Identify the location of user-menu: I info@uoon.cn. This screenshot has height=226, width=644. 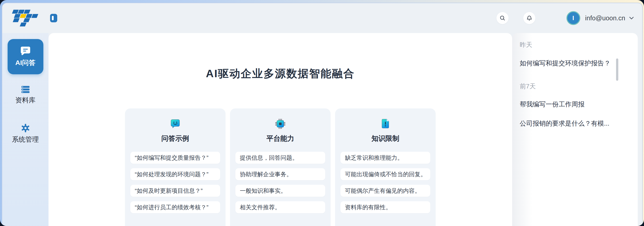
(600, 18).